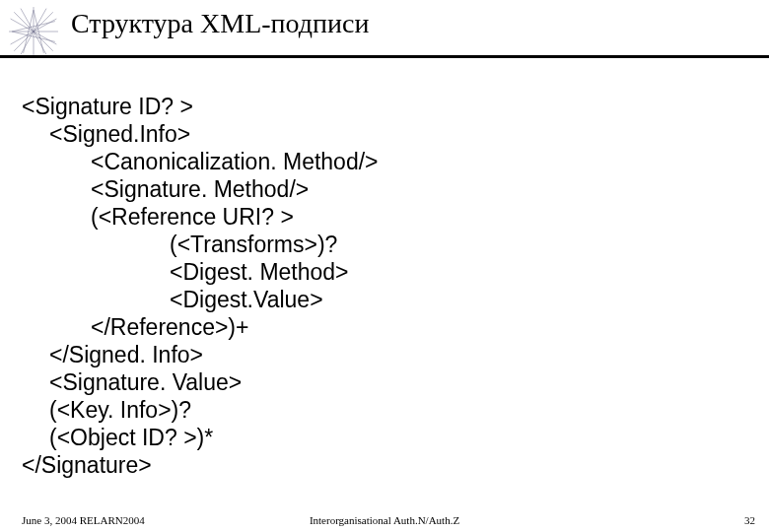 Image resolution: width=769 pixels, height=532 pixels. I want to click on code-line: <Signed.Info>, so click(399, 134).